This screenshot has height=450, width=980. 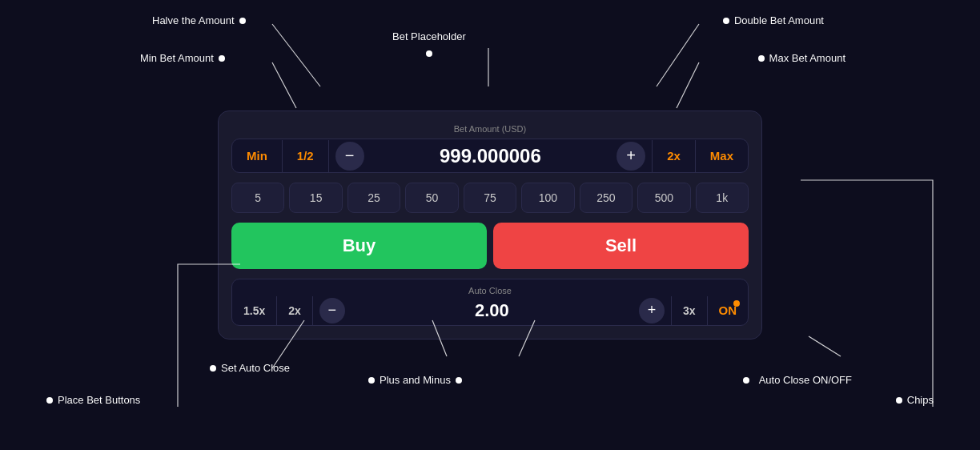 I want to click on chip-250: 250, so click(x=606, y=198).